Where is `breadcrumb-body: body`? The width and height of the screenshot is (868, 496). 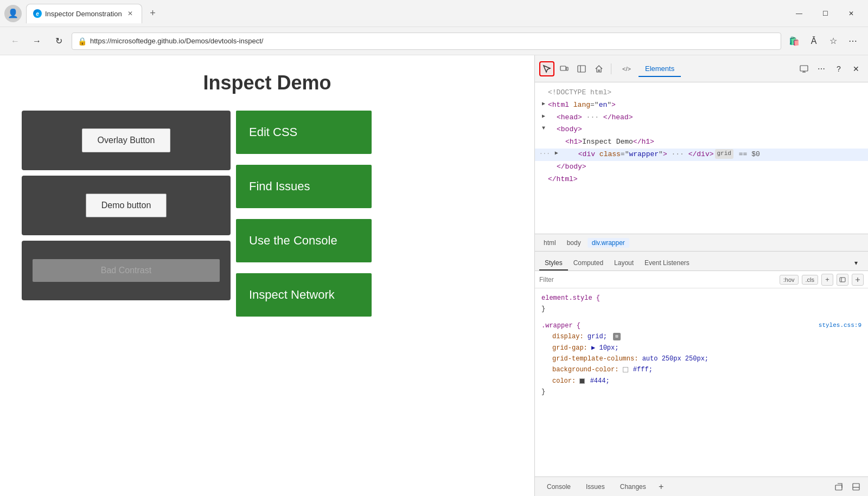
breadcrumb-body: body is located at coordinates (574, 243).